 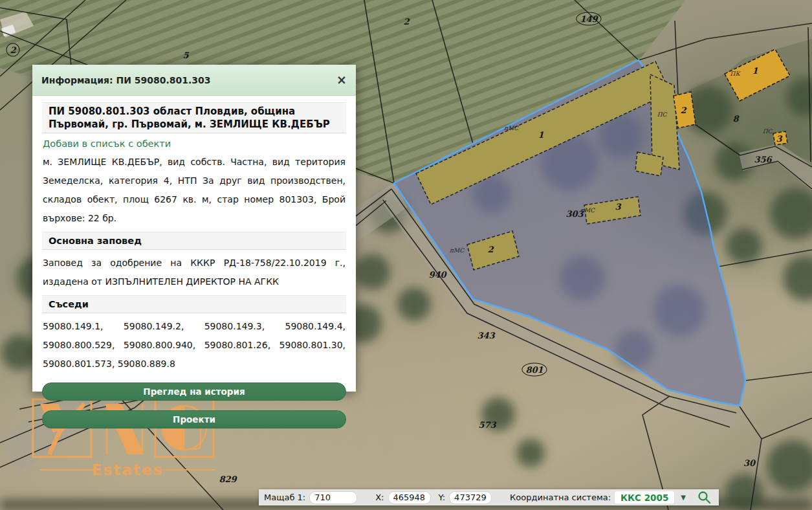 I want to click on crs-label: Координатна система:, so click(x=560, y=497).